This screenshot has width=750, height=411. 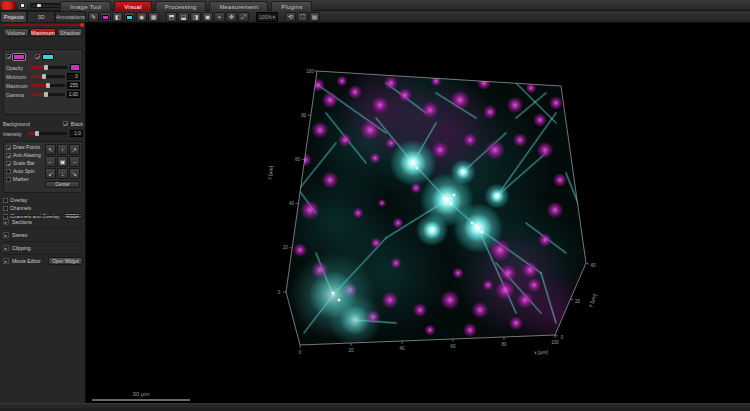 What do you see at coordinates (124, 17) in the screenshot?
I see `channel-tools: ✎◧◉▦` at bounding box center [124, 17].